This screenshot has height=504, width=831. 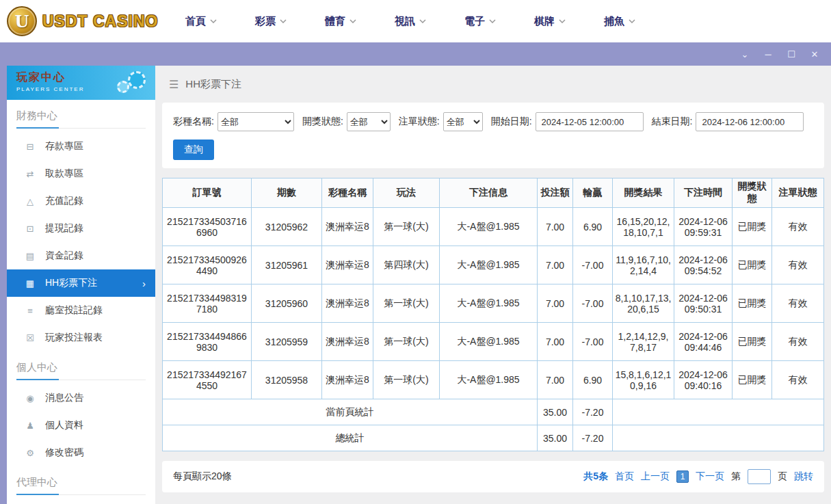 I want to click on sidebar-item-deposit: ⊟ 存款專區, so click(x=81, y=146).